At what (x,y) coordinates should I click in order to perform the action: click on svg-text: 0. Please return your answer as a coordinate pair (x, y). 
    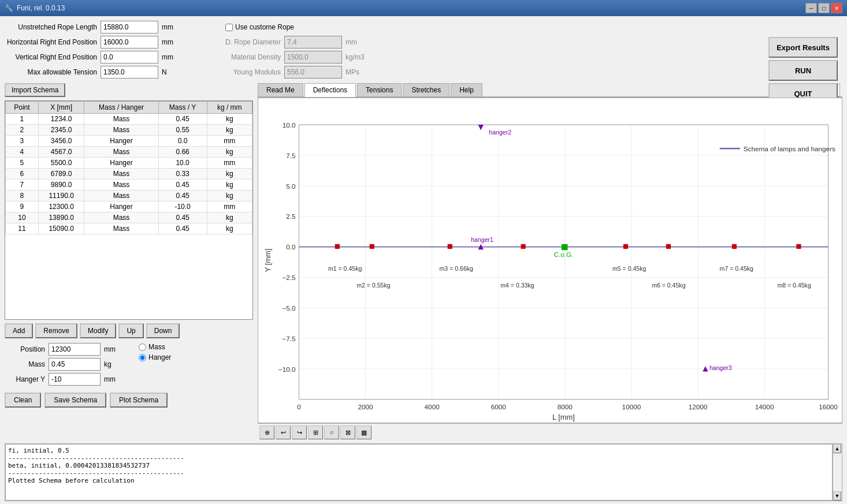
    Looking at the image, I should click on (299, 406).